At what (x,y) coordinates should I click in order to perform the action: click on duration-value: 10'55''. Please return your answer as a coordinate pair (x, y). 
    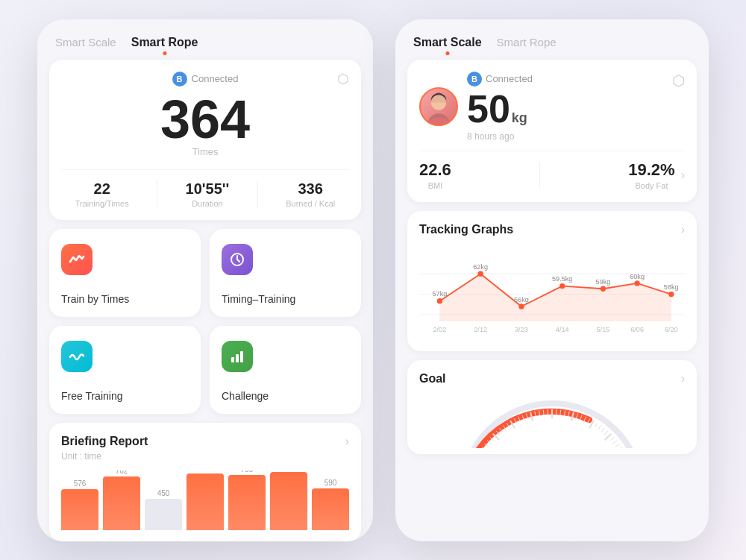
    Looking at the image, I should click on (207, 189).